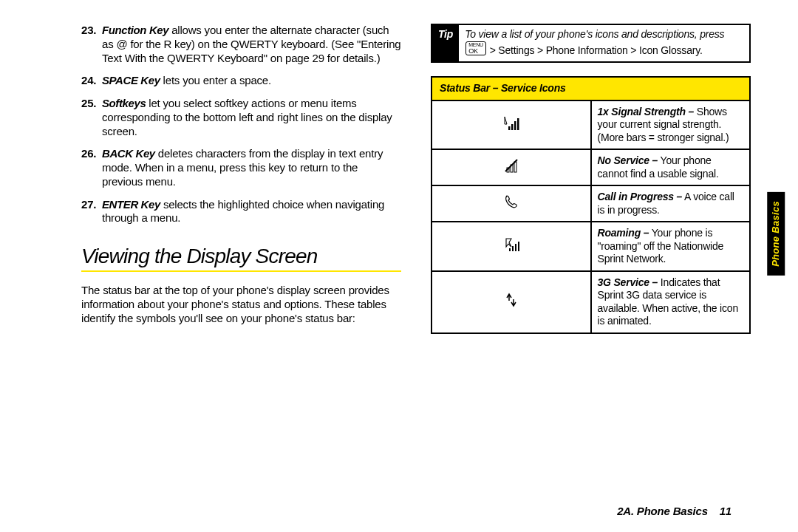 The height and width of the screenshot is (532, 798). I want to click on key-term: Softkeys, so click(124, 103).